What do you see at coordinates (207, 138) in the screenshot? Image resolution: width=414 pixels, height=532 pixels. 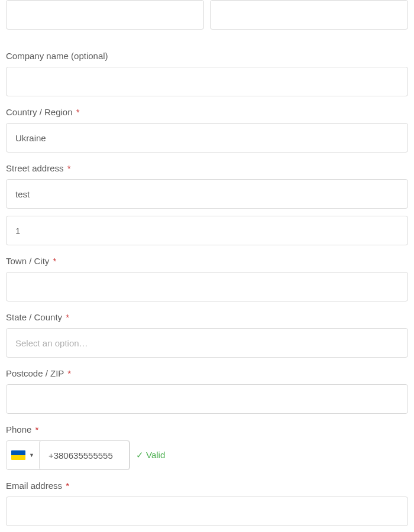 I see `country-select: Ukraine` at bounding box center [207, 138].